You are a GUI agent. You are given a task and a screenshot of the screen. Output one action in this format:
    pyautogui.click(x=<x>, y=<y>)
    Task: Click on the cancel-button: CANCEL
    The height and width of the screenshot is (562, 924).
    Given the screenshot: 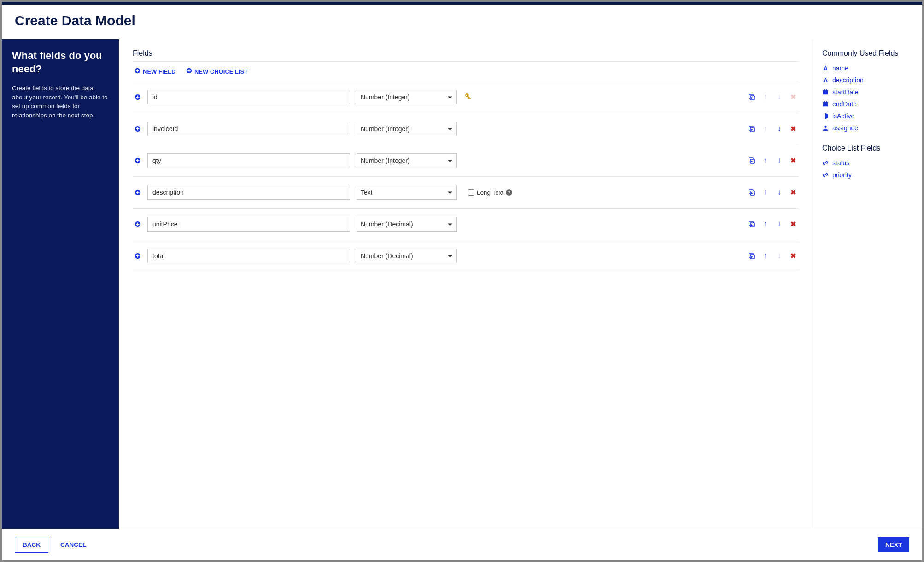 What is the action you would take?
    pyautogui.click(x=73, y=545)
    